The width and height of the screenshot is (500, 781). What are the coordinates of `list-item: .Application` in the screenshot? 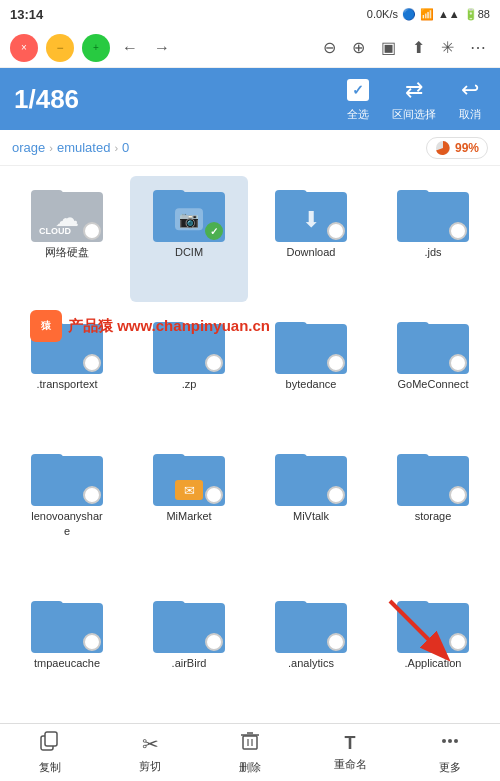 It's located at (433, 650).